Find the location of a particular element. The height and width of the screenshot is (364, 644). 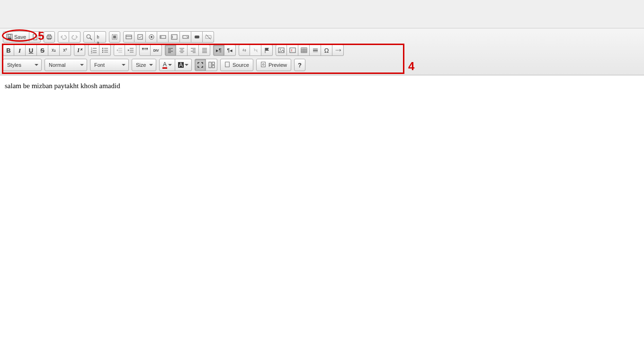

maximize-icon is located at coordinates (200, 65).